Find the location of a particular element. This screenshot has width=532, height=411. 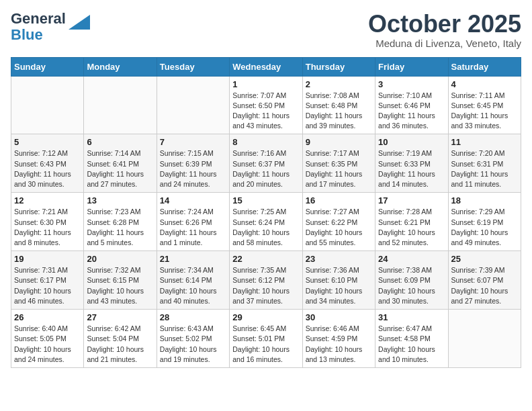

day-info: Sunrise: 6:43 AMSunset: 5:02 PMDaylight:… is located at coordinates (193, 344).